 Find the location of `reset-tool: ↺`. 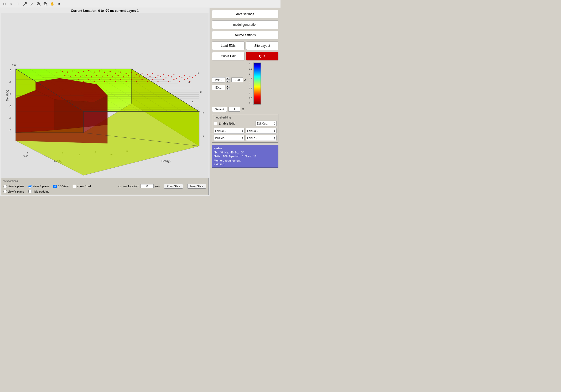

reset-tool: ↺ is located at coordinates (59, 4).